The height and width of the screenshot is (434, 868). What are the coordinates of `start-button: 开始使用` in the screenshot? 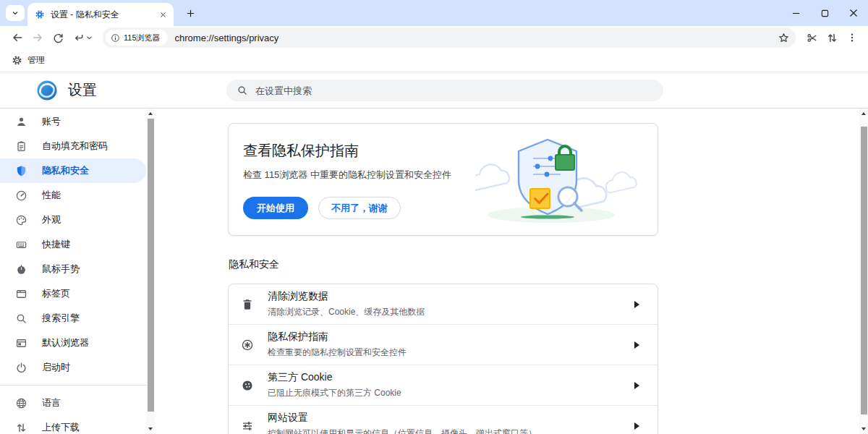 It's located at (276, 208).